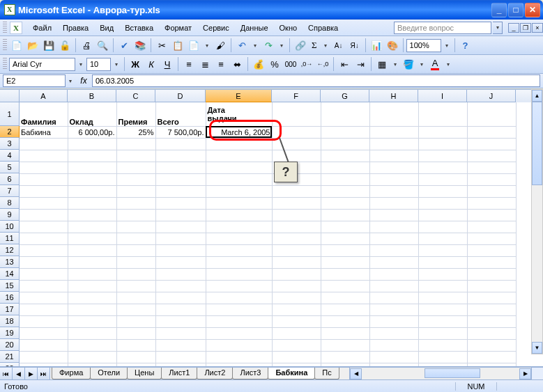 This screenshot has height=392, width=543. I want to click on cell-A14, so click(43, 274).